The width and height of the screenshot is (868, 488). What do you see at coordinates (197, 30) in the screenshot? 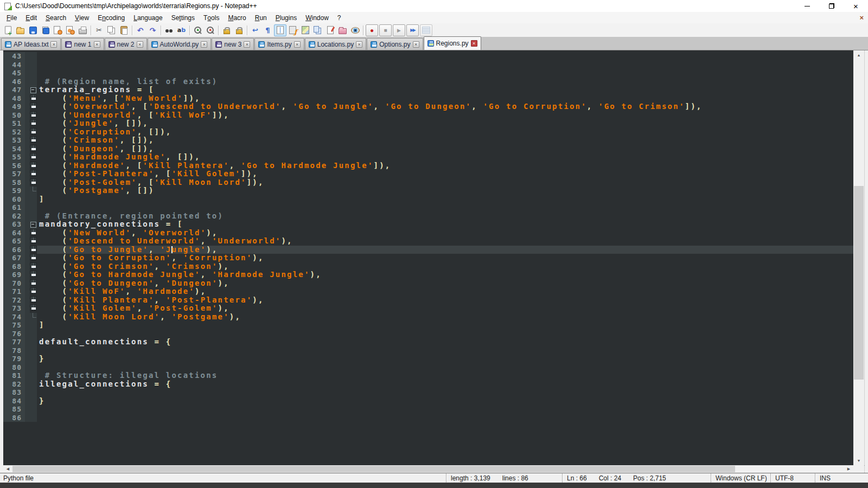
I see `zoom-in-button` at bounding box center [197, 30].